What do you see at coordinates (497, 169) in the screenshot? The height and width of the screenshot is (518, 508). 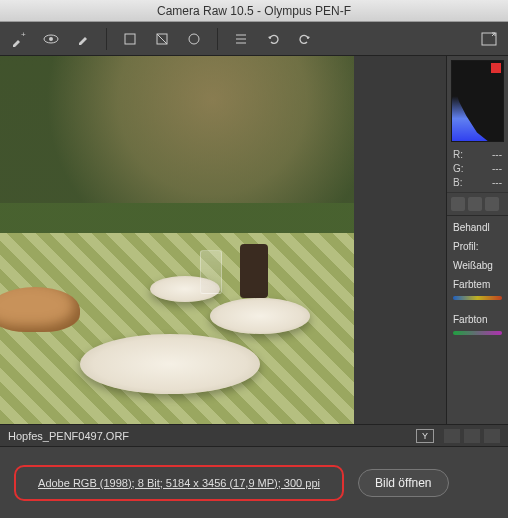 I see `g-value: ---` at bounding box center [497, 169].